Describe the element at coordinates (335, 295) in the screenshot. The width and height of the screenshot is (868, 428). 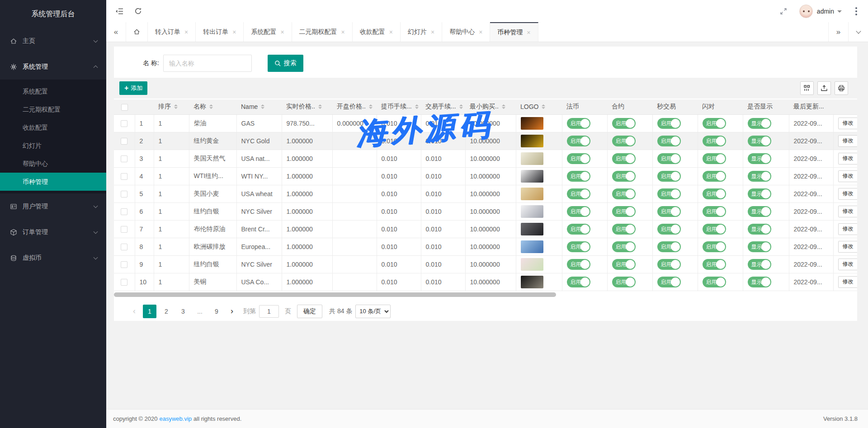
I see `scrollbar-thumb` at that location.